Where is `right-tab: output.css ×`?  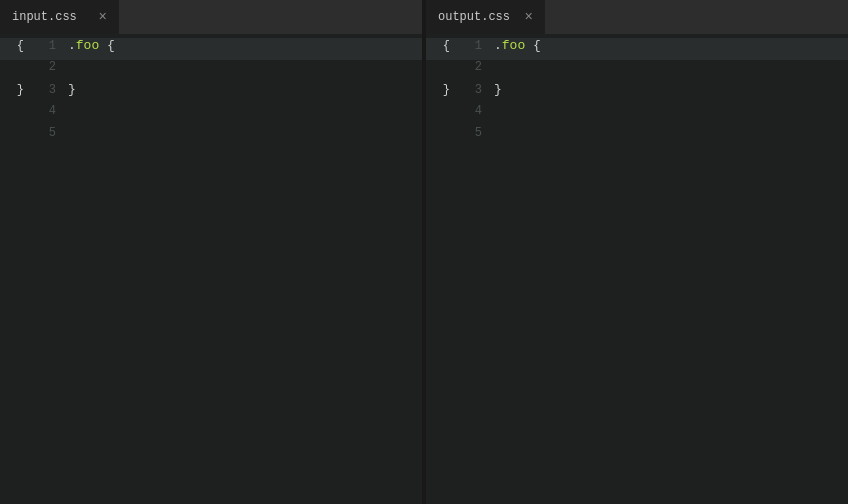 right-tab: output.css × is located at coordinates (486, 17).